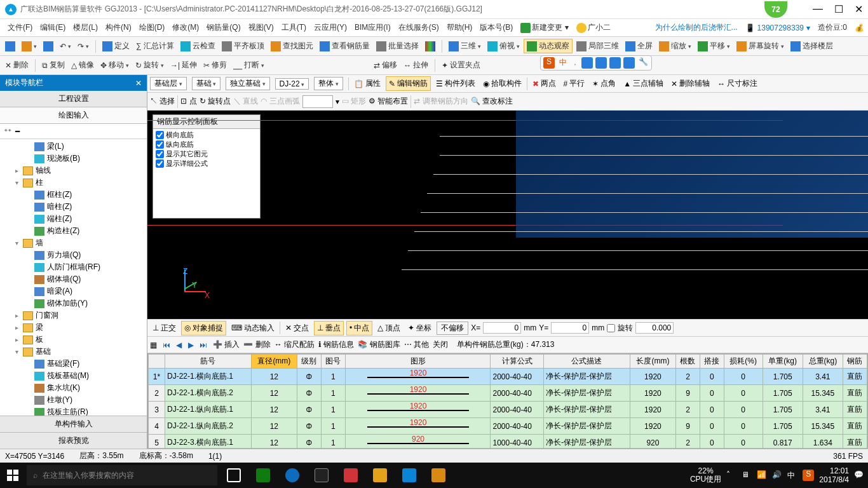 The width and height of the screenshot is (868, 488). I want to click on dyninput-button: ⌨ 动态输入, so click(253, 328).